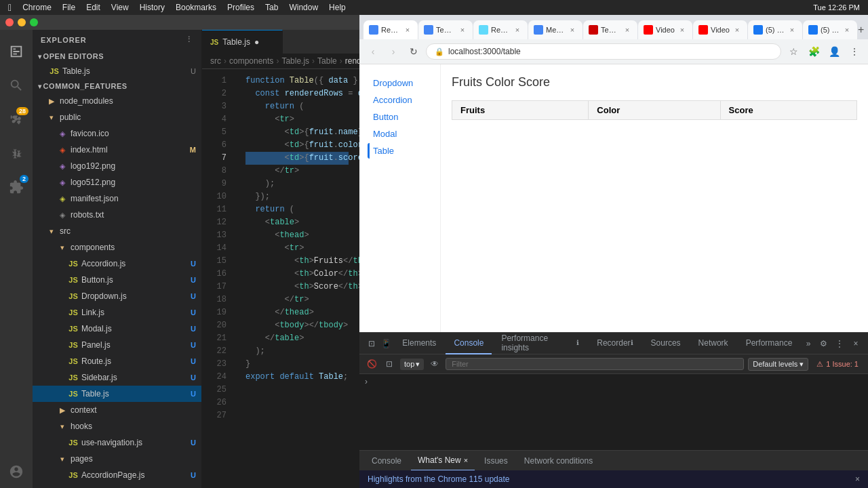 This screenshot has height=488, width=868. Describe the element at coordinates (117, 485) in the screenshot. I see `tree-buttonpage: JS ButtonPage.js U` at that location.